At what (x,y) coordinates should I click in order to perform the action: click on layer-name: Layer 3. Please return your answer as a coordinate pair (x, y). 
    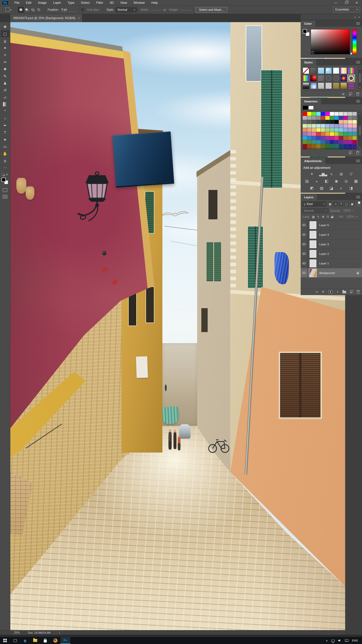
    Looking at the image, I should click on (323, 244).